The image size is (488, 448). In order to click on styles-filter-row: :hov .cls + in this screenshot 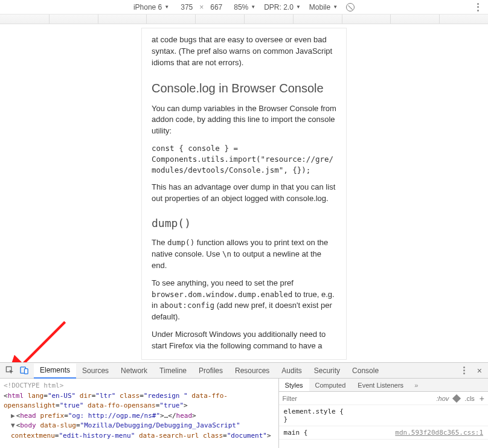, I will do `click(384, 398)`.